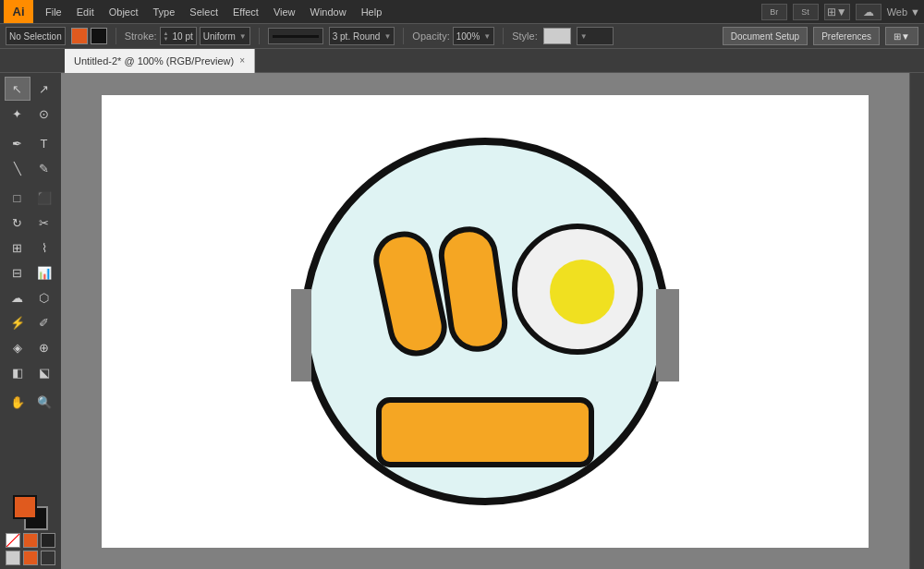 The height and width of the screenshot is (569, 924). I want to click on zoom-tool-button: 🔍, so click(44, 402).